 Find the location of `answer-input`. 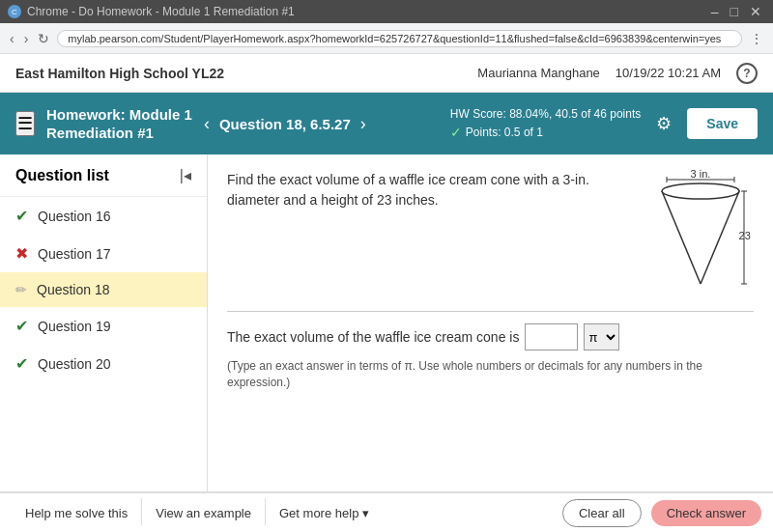

answer-input is located at coordinates (551, 337).